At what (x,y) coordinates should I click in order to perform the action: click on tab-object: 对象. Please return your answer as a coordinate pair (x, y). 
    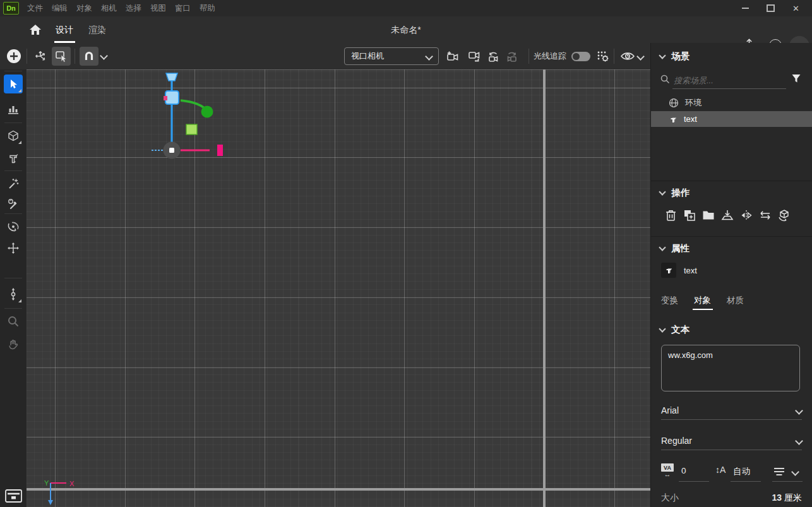
    Looking at the image, I should click on (702, 301).